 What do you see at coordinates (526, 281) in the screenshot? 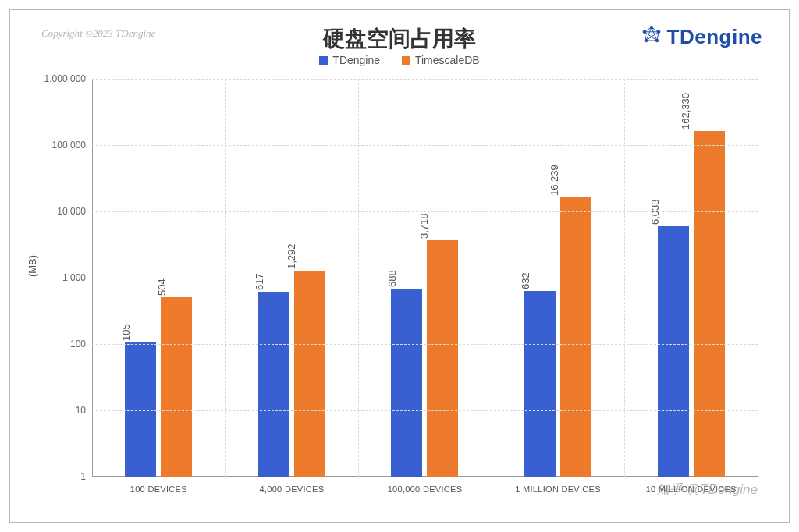
I see `bar-value-label: 632` at bounding box center [526, 281].